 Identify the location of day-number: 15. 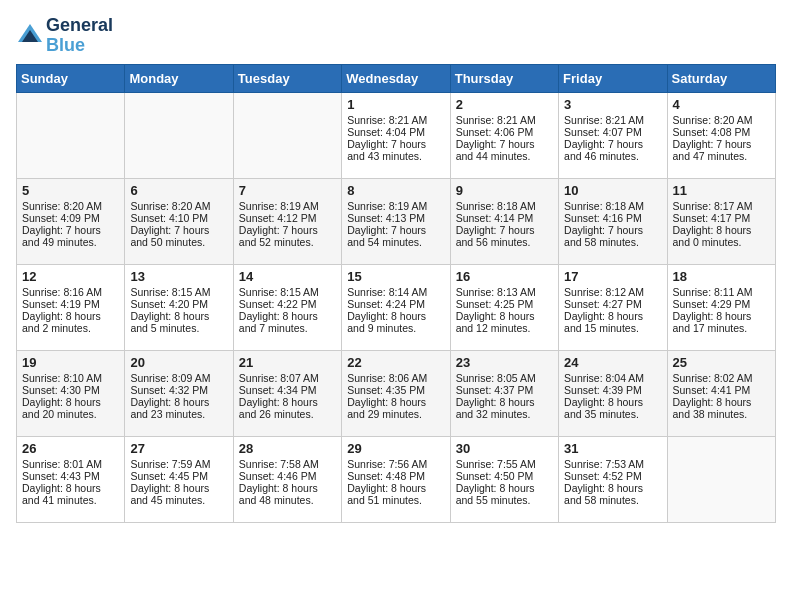
(396, 276).